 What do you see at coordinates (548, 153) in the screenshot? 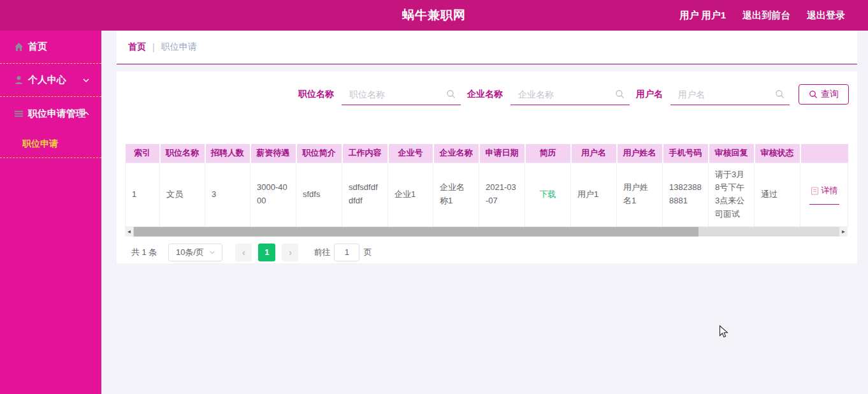
I see `col-header: 简历` at bounding box center [548, 153].